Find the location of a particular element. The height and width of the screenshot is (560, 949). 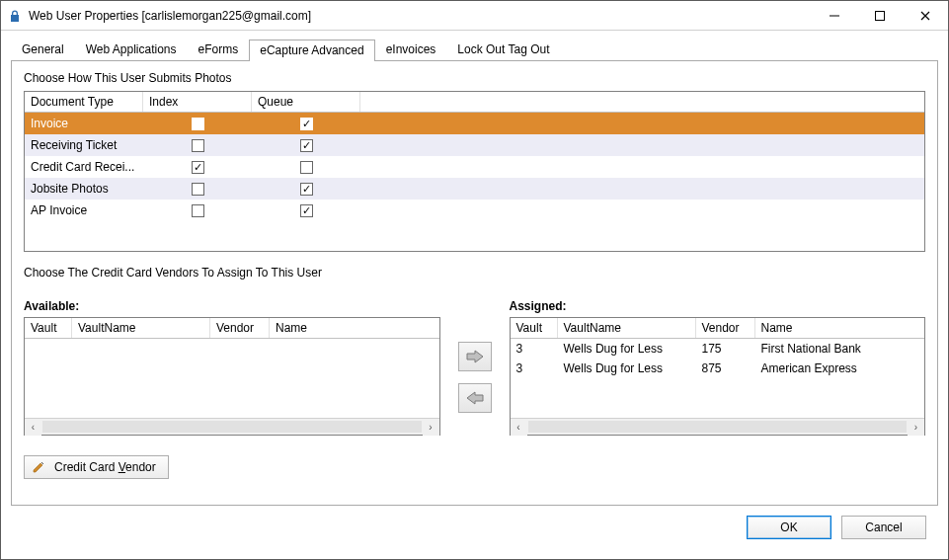

table-row: Invoice✓ is located at coordinates (474, 123).